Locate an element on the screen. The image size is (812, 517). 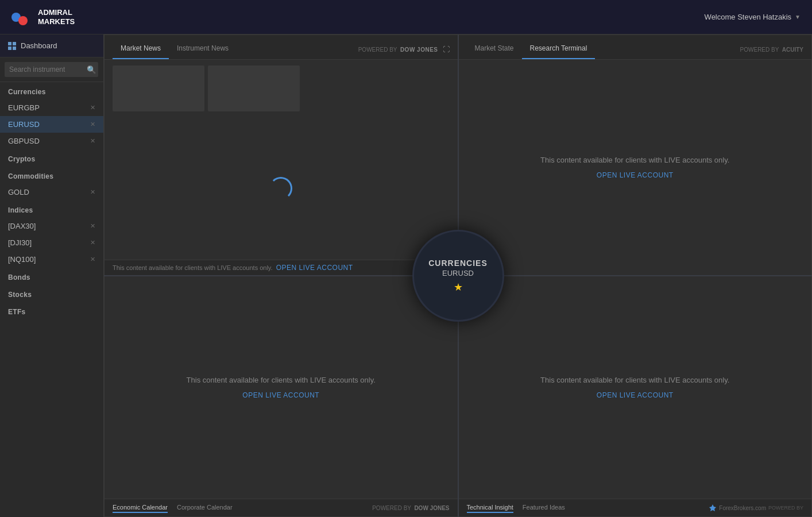
news-thumbnails is located at coordinates (281, 88).